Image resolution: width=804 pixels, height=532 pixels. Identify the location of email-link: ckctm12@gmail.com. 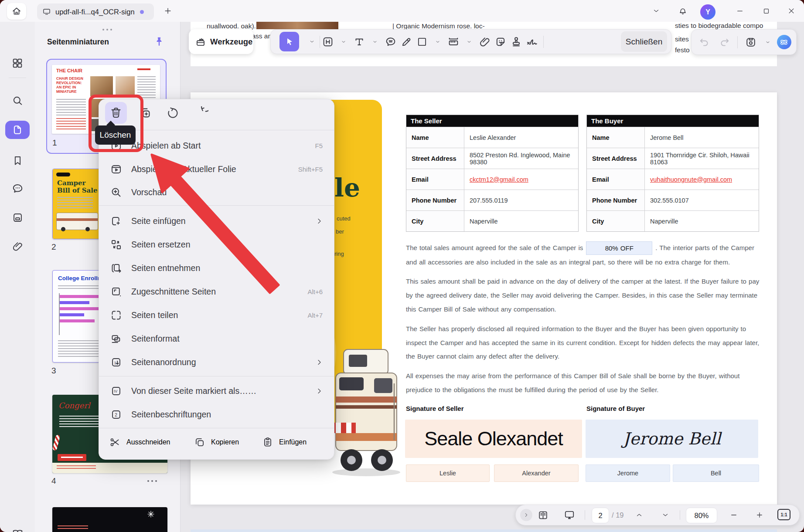
(499, 180).